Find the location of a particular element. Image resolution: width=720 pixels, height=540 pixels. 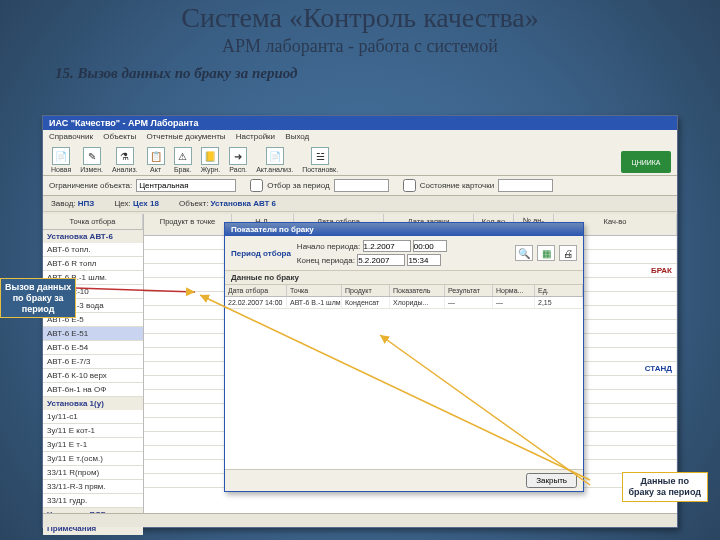

slide-subtitle: АРМ лаборанта - работа с системой is located at coordinates (360, 46).